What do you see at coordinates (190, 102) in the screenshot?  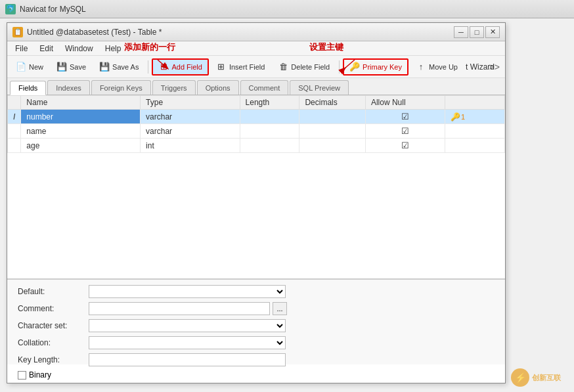 I see `col-header-type: Type` at bounding box center [190, 102].